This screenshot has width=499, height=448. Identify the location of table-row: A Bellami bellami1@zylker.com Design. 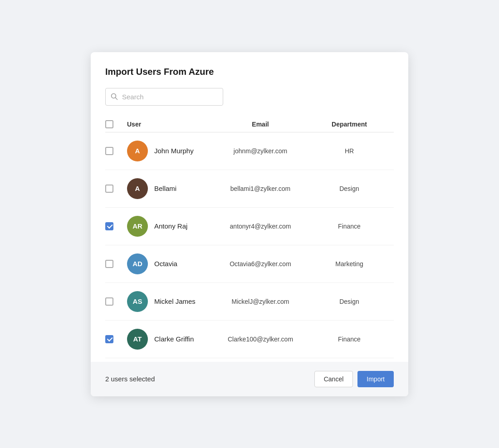
(250, 189).